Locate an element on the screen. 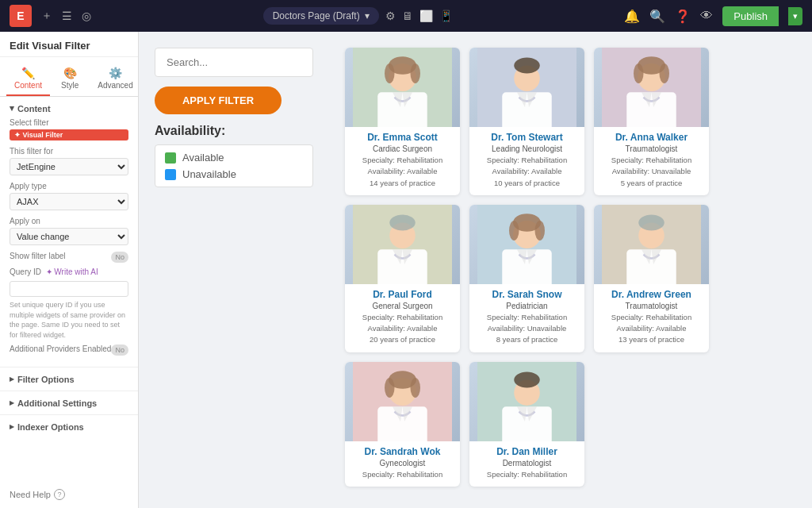  additional-settings-label: Additional Settings is located at coordinates (57, 403).